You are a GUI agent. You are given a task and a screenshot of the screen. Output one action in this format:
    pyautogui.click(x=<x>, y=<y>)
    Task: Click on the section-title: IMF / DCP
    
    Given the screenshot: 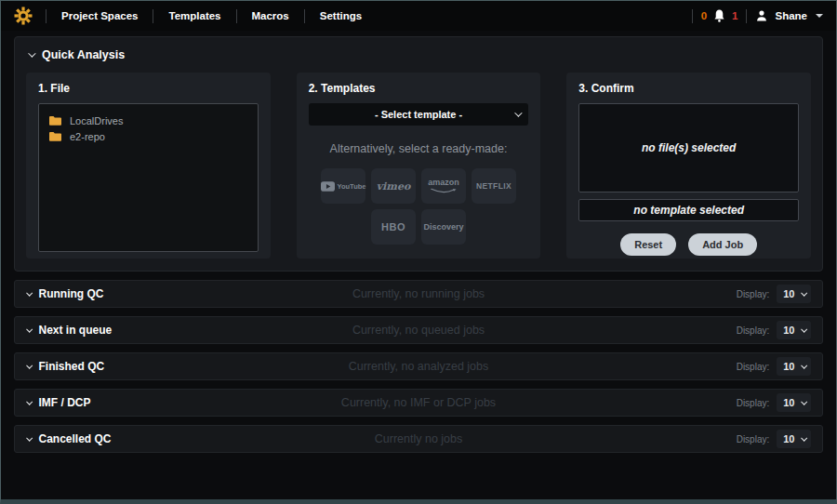 What is the action you would take?
    pyautogui.click(x=65, y=403)
    